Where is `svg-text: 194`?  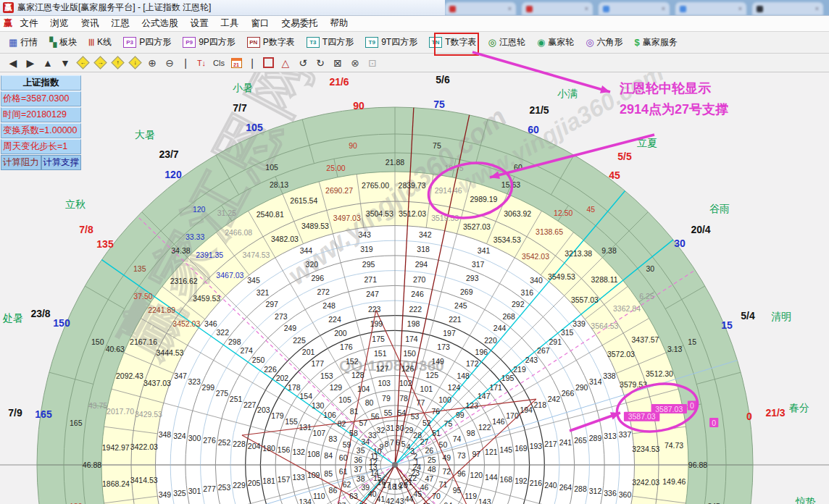 svg-text: 194 is located at coordinates (526, 410).